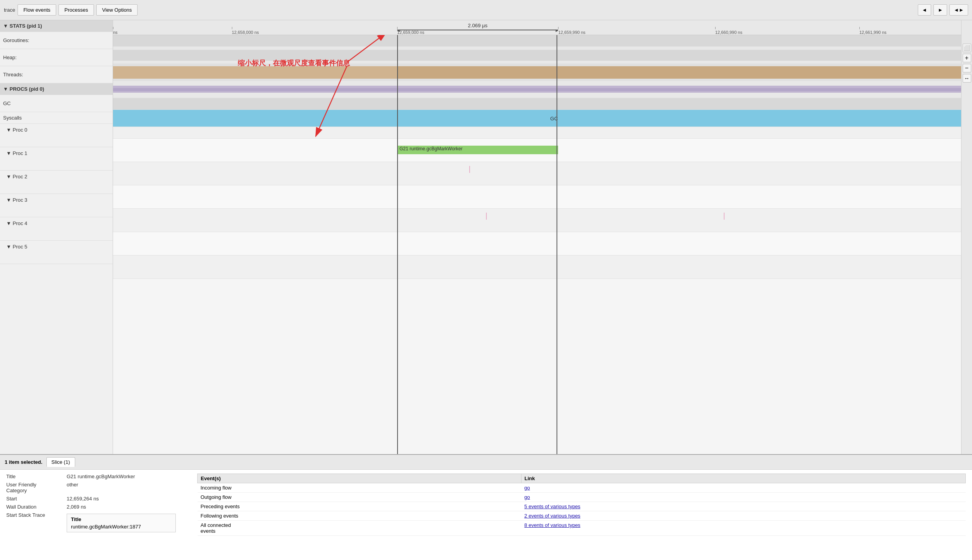  Describe the element at coordinates (9, 10) in the screenshot. I see `app-title: trace` at that location.